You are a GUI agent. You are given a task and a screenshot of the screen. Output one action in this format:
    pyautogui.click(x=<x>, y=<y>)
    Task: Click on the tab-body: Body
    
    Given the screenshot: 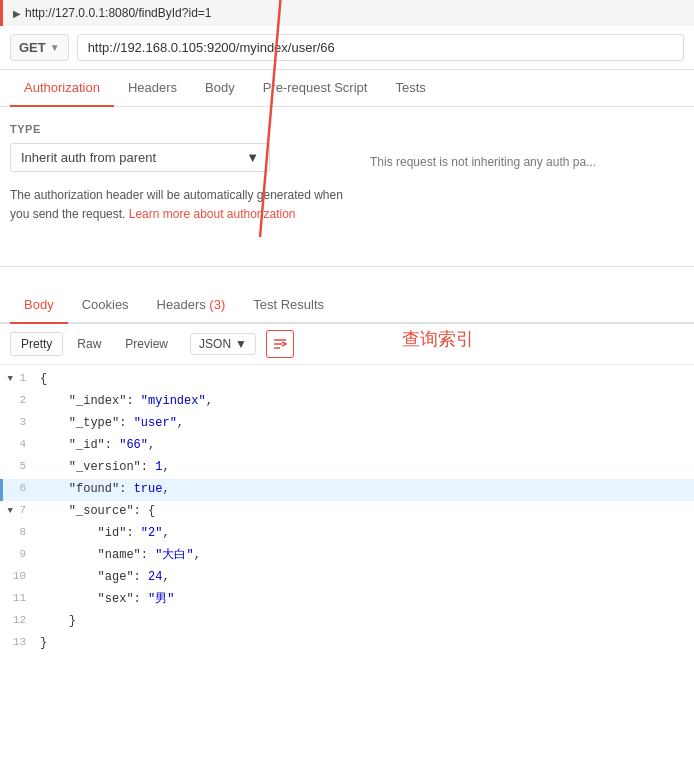 What is the action you would take?
    pyautogui.click(x=220, y=88)
    